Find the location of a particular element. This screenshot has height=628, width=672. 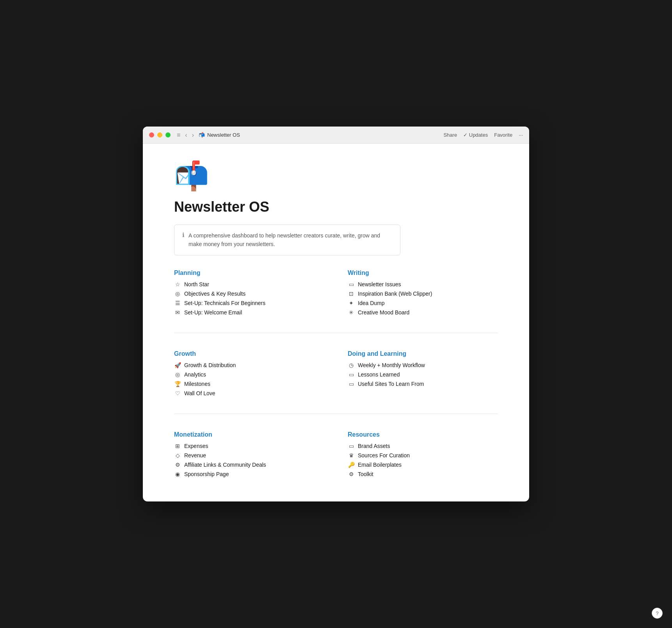

section-monetization-title: Monetization is located at coordinates (249, 435).